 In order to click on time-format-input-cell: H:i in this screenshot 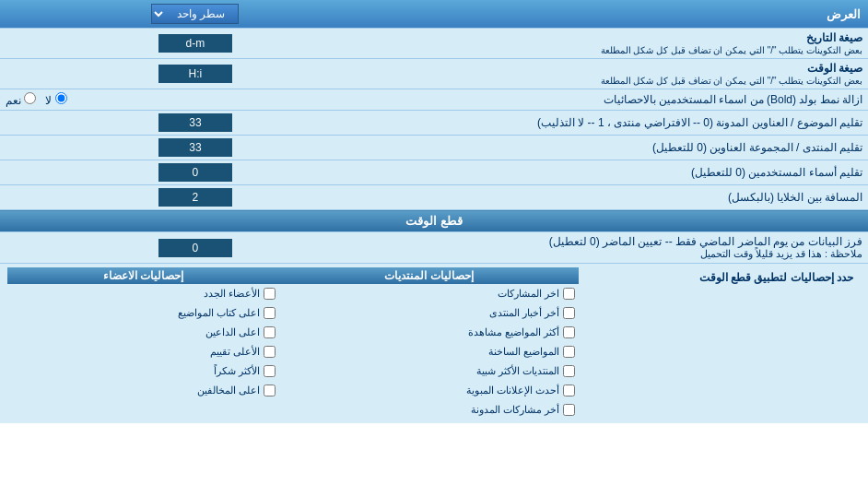, I will do `click(195, 74)`.